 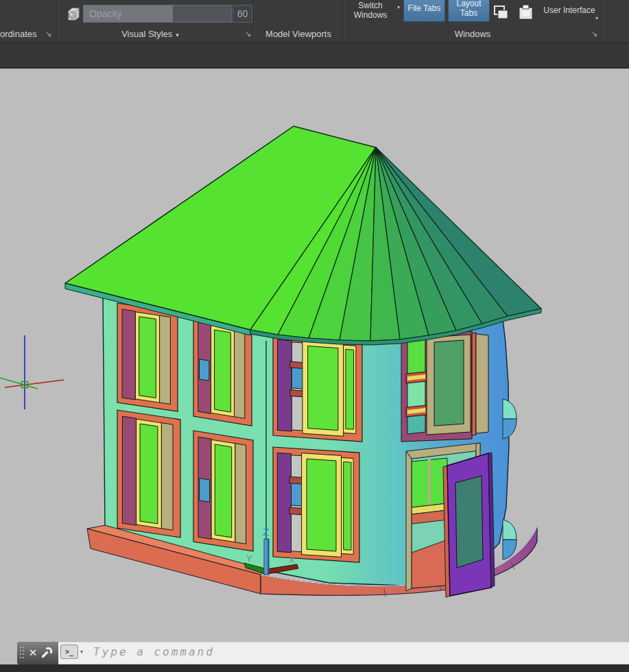 What do you see at coordinates (18, 34) in the screenshot?
I see `coordinates-panel-label: ordinates` at bounding box center [18, 34].